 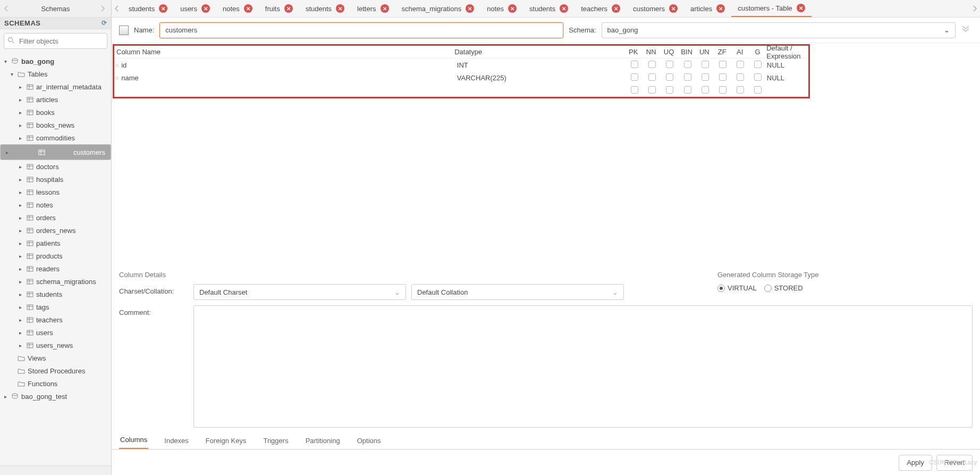 What do you see at coordinates (975, 9) in the screenshot?
I see `tabs-scroll-right` at bounding box center [975, 9].